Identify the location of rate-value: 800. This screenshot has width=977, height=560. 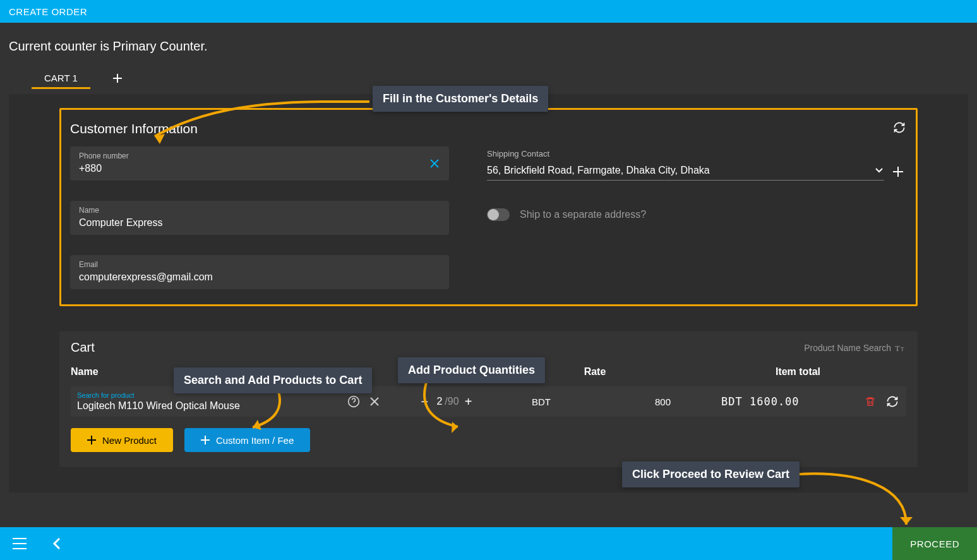
(663, 402).